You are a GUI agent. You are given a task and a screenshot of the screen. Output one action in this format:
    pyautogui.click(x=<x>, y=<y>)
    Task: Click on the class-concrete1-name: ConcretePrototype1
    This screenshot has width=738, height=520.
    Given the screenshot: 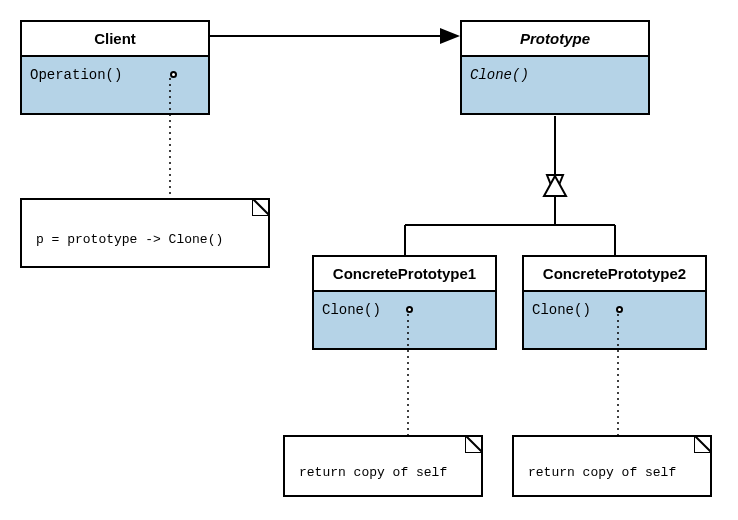 What is the action you would take?
    pyautogui.click(x=404, y=274)
    